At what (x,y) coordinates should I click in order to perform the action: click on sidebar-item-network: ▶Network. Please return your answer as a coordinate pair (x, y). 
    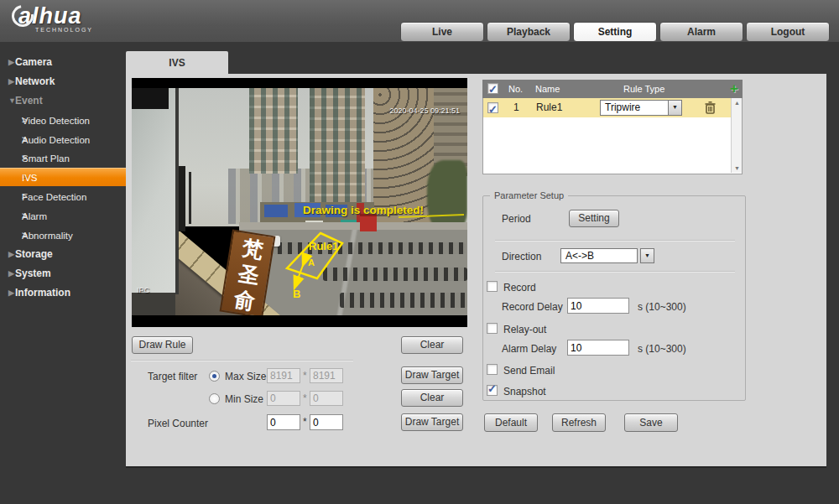
    Looking at the image, I should click on (63, 81).